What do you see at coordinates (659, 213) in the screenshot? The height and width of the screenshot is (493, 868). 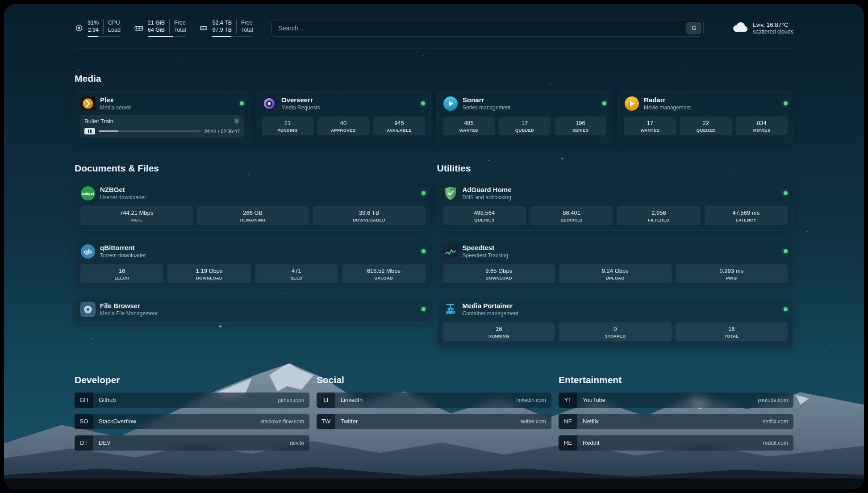 I see `stat-value: 2,956` at bounding box center [659, 213].